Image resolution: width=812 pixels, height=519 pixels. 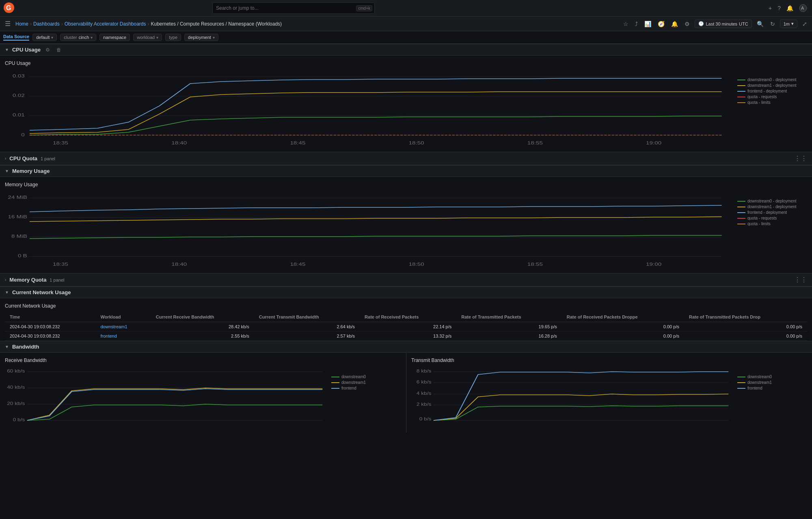 What do you see at coordinates (661, 24) in the screenshot?
I see `explore-button: 🧭` at bounding box center [661, 24].